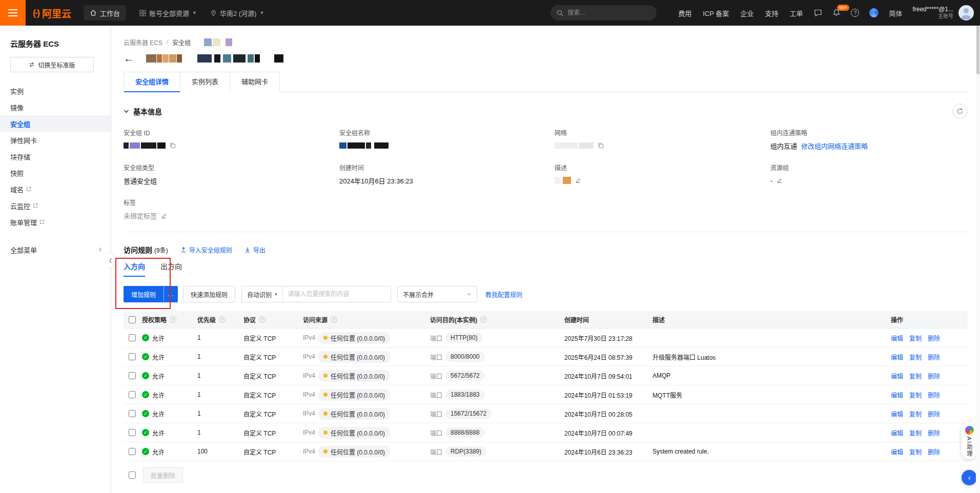 Image resolution: width=980 pixels, height=493 pixels. I want to click on export-link: 导出, so click(255, 250).